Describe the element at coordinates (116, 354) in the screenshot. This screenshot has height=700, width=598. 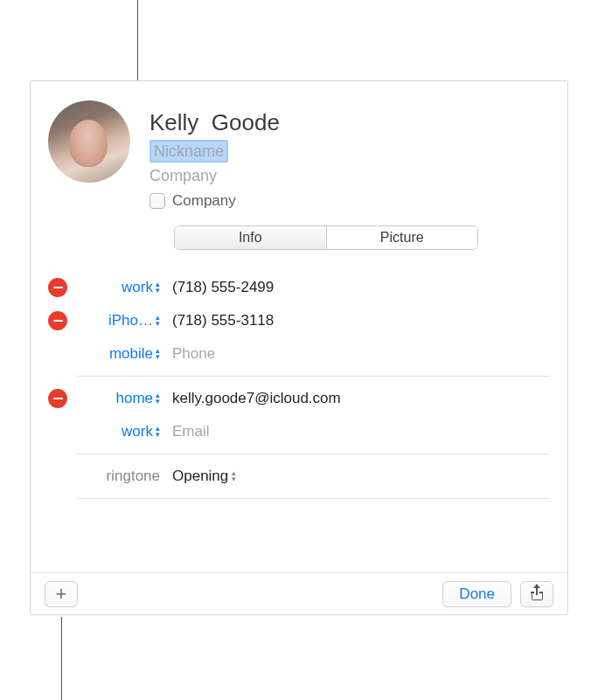
I see `phone-label-select: mobile ▴▾` at that location.